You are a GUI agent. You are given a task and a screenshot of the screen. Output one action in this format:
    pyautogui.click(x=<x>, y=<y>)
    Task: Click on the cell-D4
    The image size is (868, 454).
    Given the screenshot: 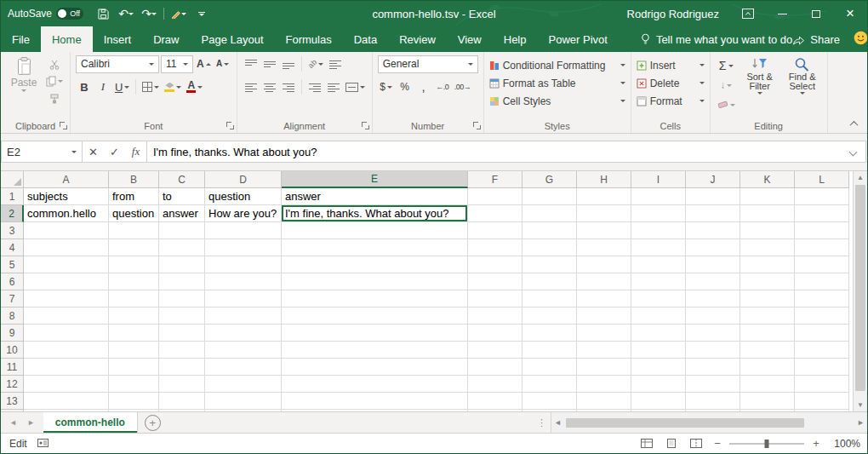 What is the action you would take?
    pyautogui.click(x=243, y=248)
    